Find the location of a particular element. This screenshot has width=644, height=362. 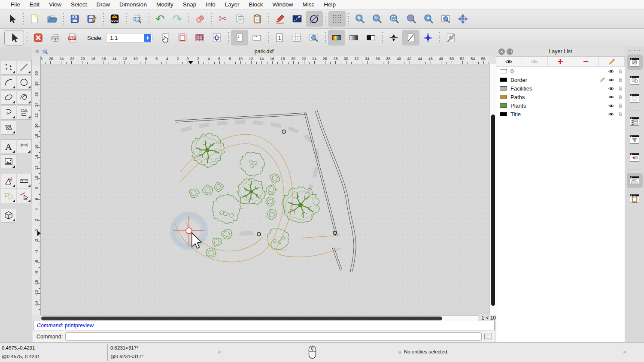

dock-filter-button is located at coordinates (635, 139).